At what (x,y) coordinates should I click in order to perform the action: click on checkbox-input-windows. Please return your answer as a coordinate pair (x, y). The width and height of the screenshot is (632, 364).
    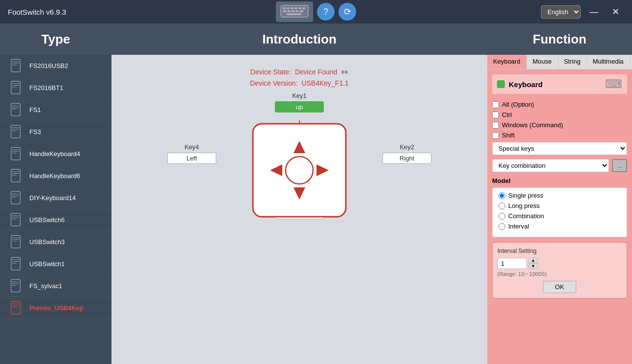
    Looking at the image, I should click on (496, 125).